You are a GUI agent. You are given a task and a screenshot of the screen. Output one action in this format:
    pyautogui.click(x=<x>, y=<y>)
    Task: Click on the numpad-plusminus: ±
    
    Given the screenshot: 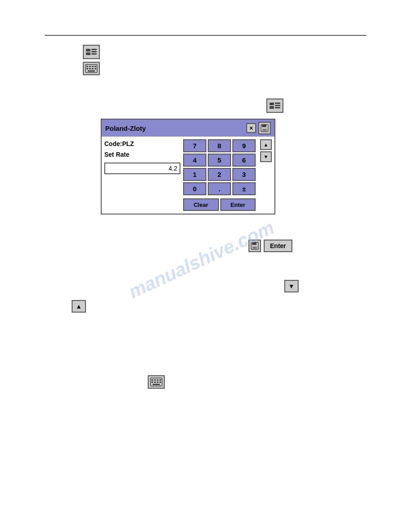 What is the action you would take?
    pyautogui.click(x=244, y=189)
    